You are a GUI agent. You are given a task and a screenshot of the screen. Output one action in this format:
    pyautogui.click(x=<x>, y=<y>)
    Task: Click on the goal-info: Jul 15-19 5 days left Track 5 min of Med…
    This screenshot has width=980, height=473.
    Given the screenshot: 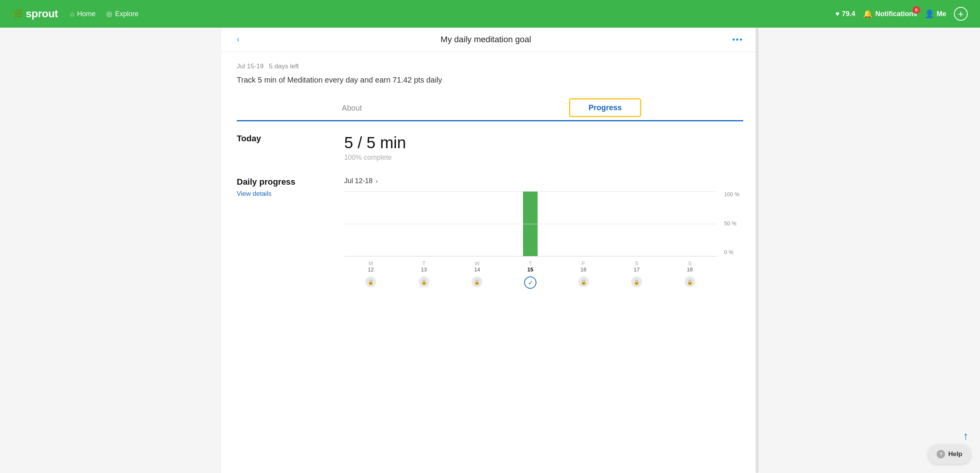 What is the action you would take?
    pyautogui.click(x=490, y=68)
    